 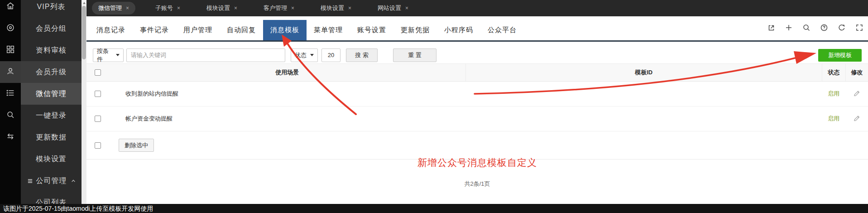 What do you see at coordinates (51, 160) in the screenshot?
I see `sidebar-item-label: 模块设置` at bounding box center [51, 160].